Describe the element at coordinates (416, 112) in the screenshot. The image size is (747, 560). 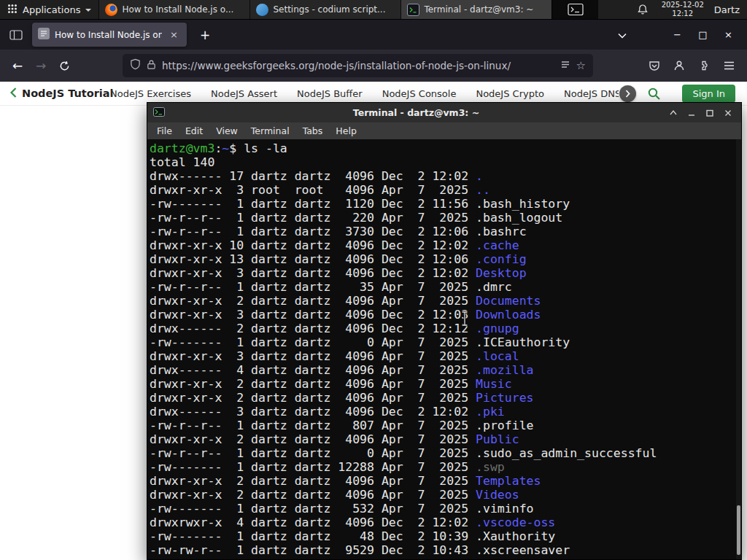
I see `terminal-title: Terminal - dartz@vm3: ~` at that location.